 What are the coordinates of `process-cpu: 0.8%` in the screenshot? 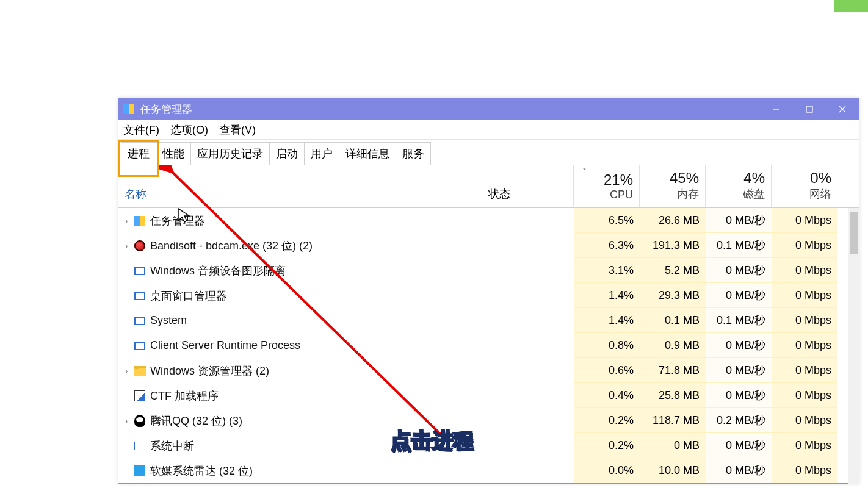 It's located at (607, 345).